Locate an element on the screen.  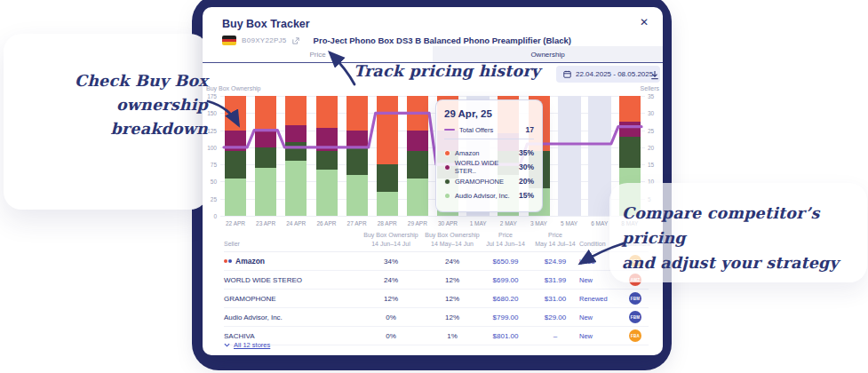
x-axis-label: 2 MAY is located at coordinates (508, 224).